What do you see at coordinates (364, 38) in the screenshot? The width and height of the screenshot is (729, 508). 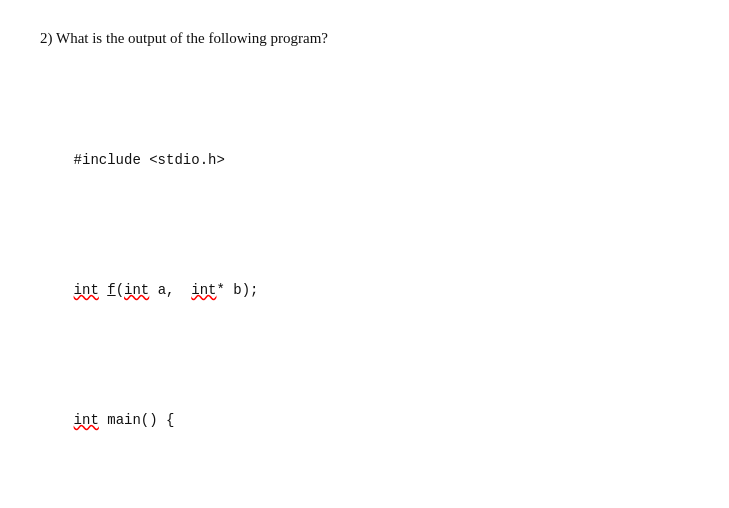 I see `question-text: 2) What is the output of the following p…` at bounding box center [364, 38].